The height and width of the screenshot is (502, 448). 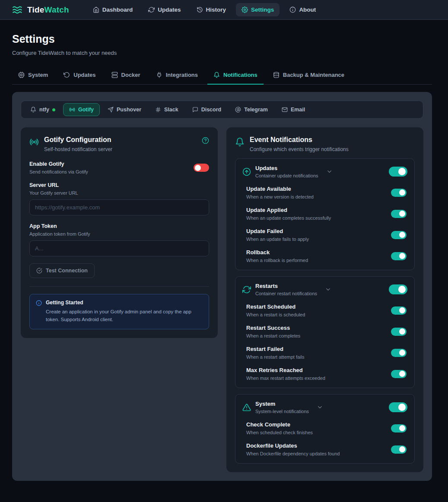 What do you see at coordinates (327, 449) in the screenshot?
I see `event-row-dockerfile-updates: Dockerfile Updates When Dockerfile depen…` at bounding box center [327, 449].